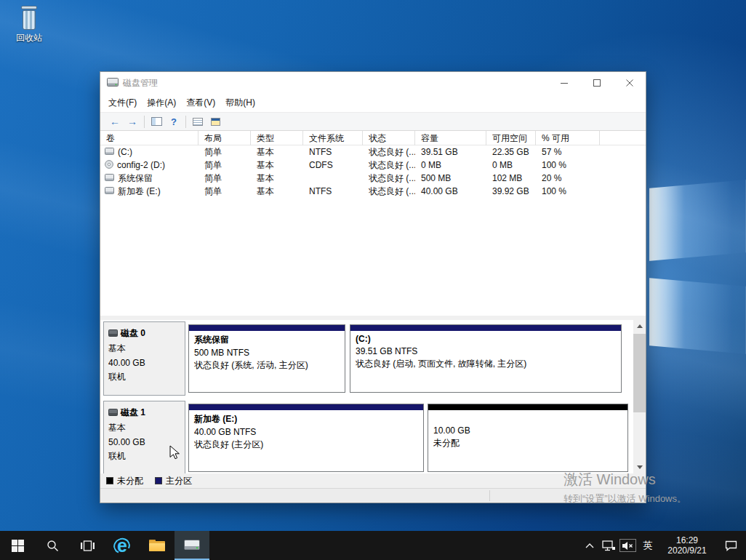  I want to click on start-button, so click(17, 545).